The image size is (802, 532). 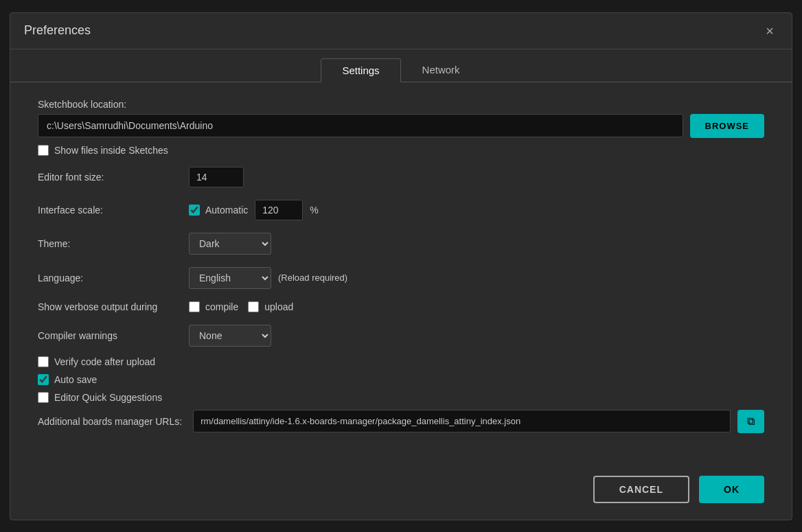 What do you see at coordinates (641, 489) in the screenshot?
I see `cancel-button: CANCEL` at bounding box center [641, 489].